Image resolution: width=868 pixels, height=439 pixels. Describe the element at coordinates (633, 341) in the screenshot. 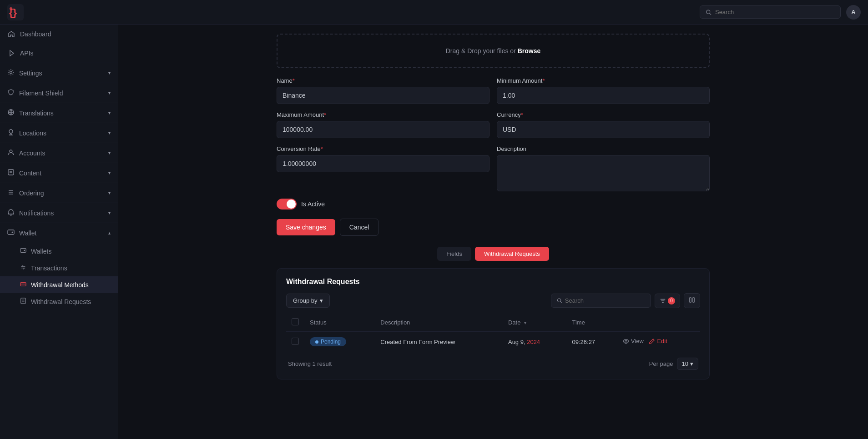

I see `view-button: View` at that location.